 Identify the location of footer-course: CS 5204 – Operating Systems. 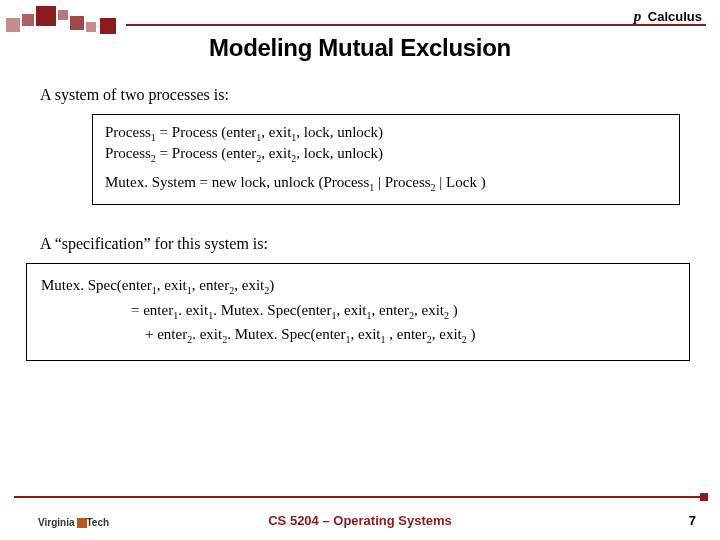
(360, 520).